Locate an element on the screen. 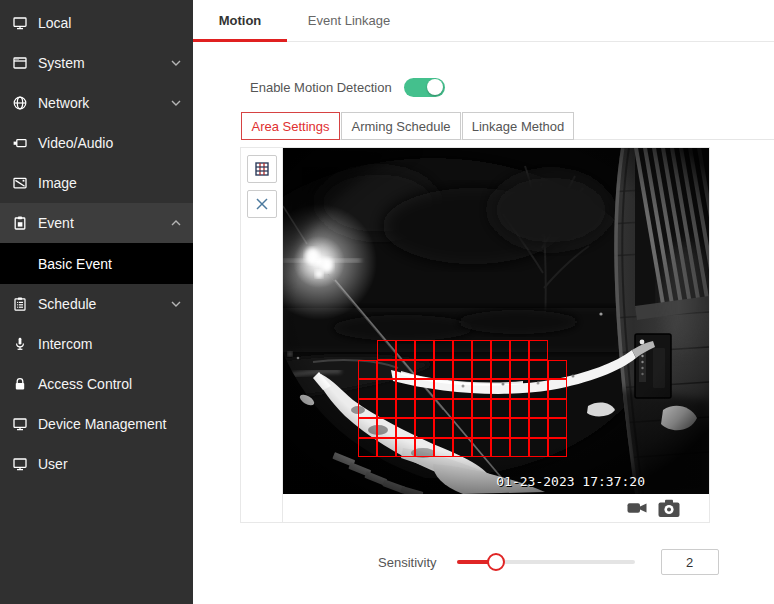 The height and width of the screenshot is (604, 774). chevron-down-icon is located at coordinates (176, 63).